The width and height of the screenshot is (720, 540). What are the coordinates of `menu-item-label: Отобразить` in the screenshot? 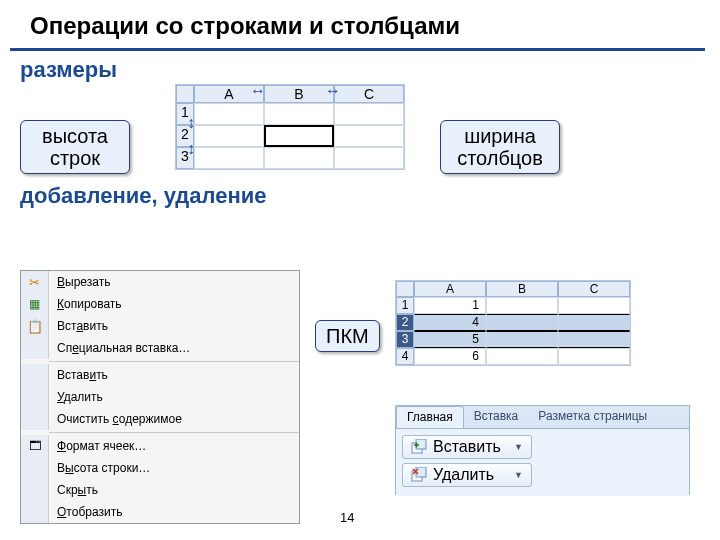 It's located at (174, 512).